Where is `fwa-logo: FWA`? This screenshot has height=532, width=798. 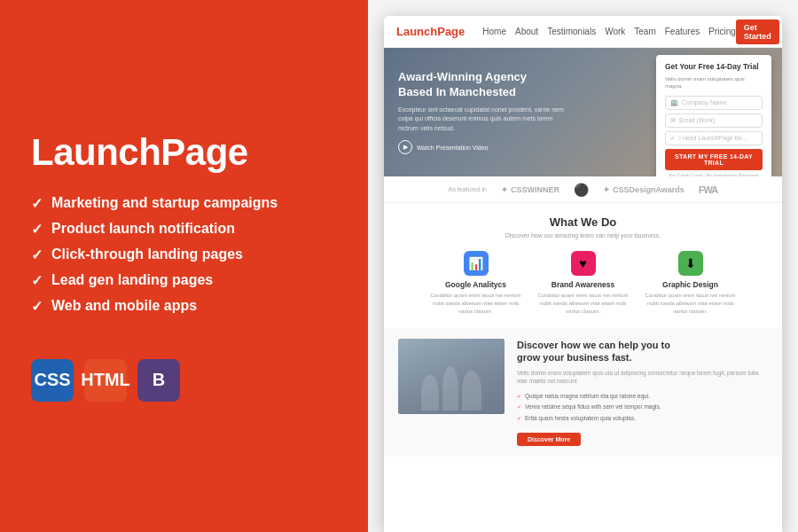
fwa-logo: FWA is located at coordinates (708, 190).